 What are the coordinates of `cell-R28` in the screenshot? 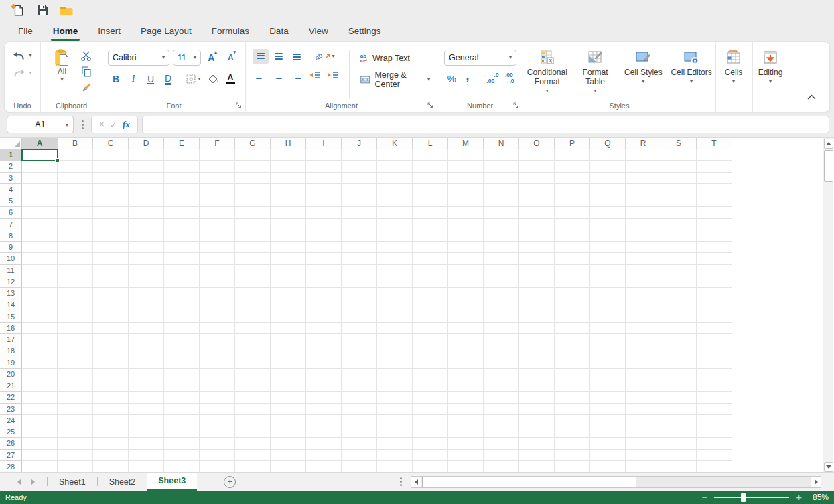 It's located at (643, 467).